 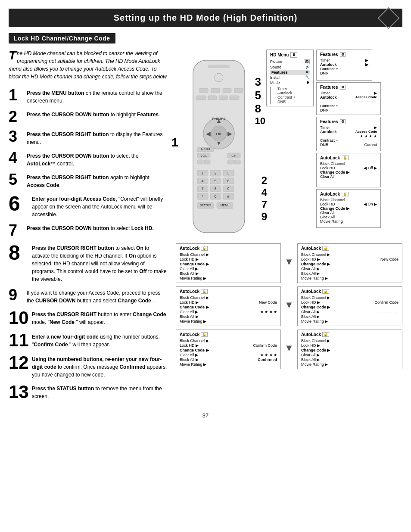 I want to click on step-text-2: Press the CURSOR DOWN button to highligh…, so click(x=93, y=114).